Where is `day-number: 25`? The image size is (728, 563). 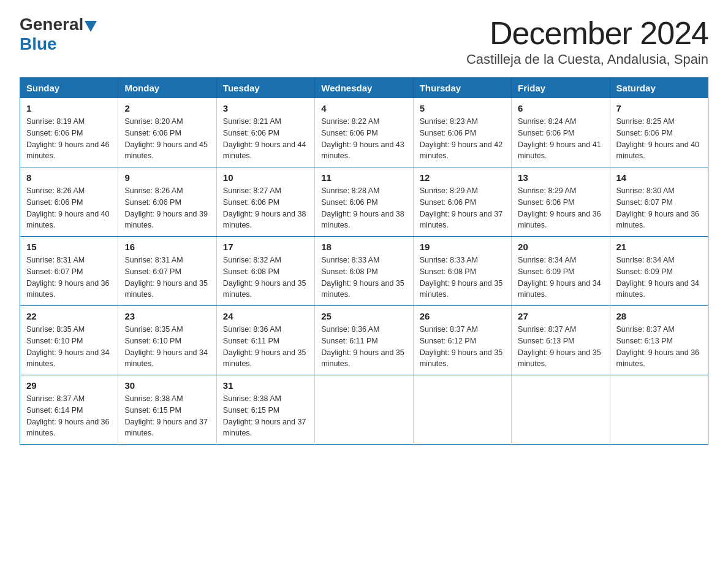 day-number: 25 is located at coordinates (364, 316).